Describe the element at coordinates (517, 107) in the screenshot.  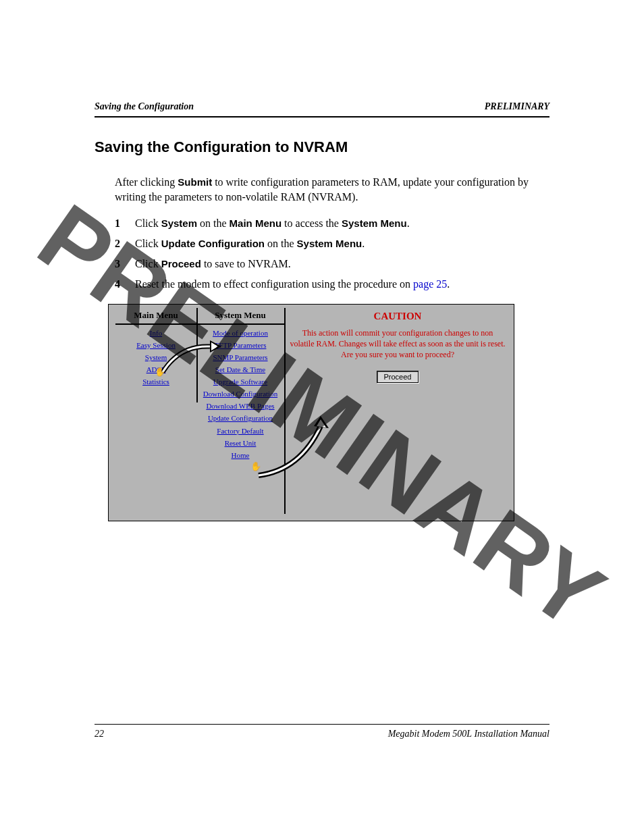
I see `header-right: PRELIMINARY` at that location.